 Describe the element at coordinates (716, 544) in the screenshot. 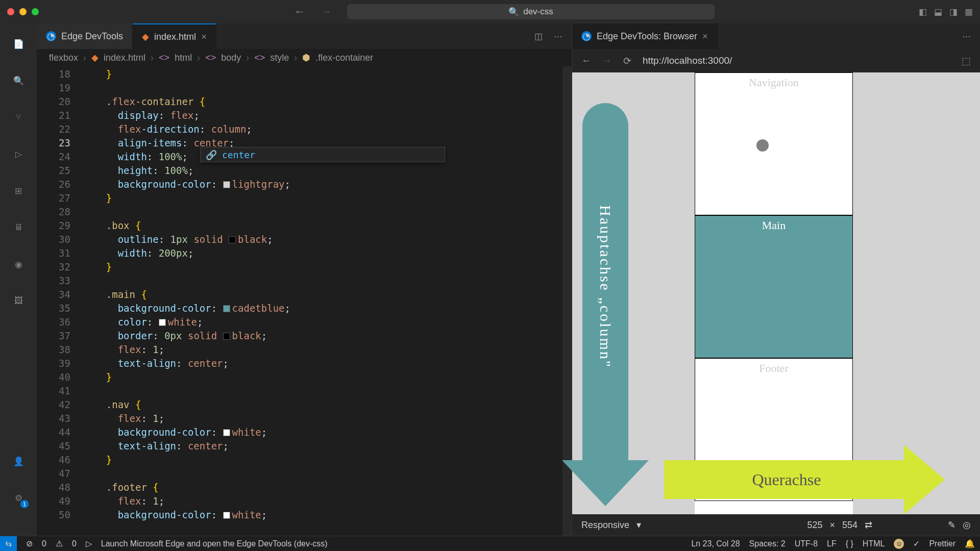

I see `cursor-position: Ln 23, Col 28` at that location.